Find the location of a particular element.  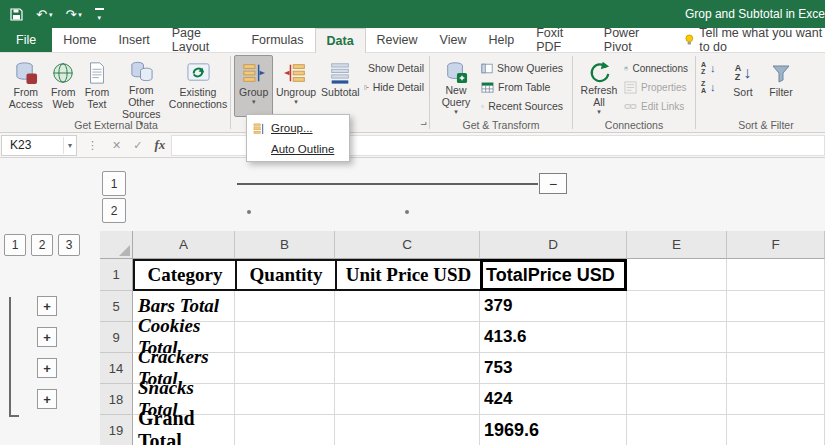

tab-home: Home is located at coordinates (80, 40).